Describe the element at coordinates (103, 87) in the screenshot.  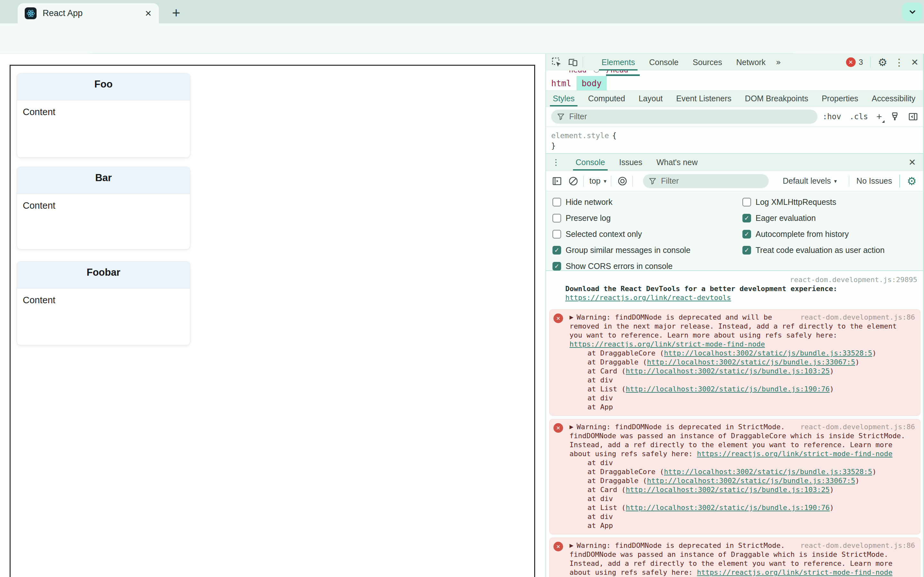
I see `card-foo-header: Foo` at that location.